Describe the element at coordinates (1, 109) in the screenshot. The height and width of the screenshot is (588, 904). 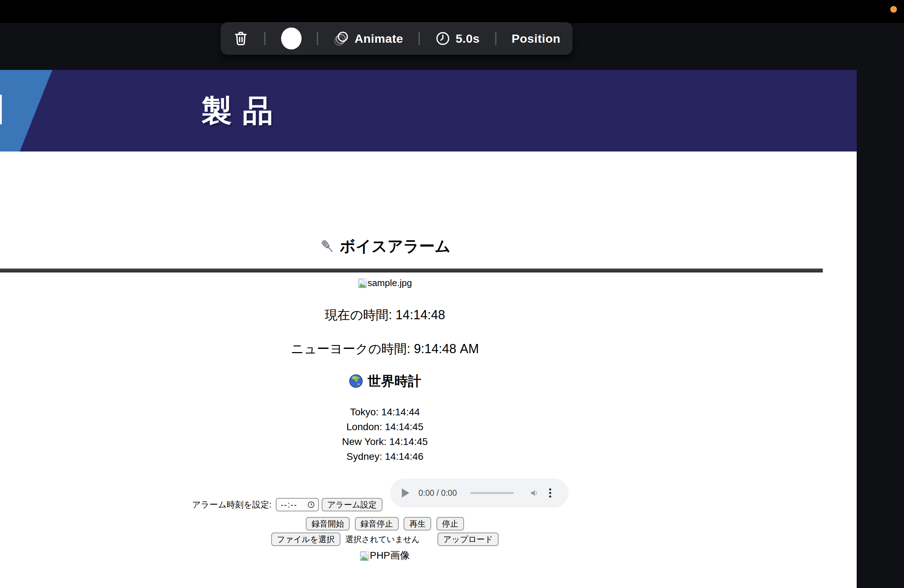
I see `banner-edge-shape` at that location.